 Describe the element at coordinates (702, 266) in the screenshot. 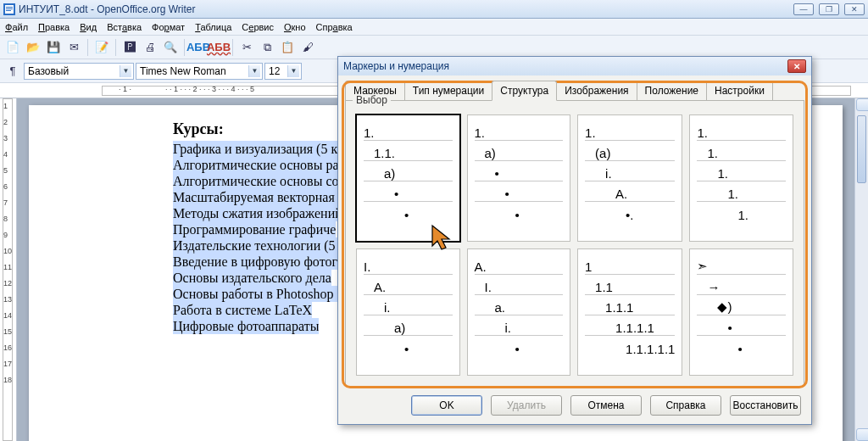

I see `outline-level-label: ➣` at that location.